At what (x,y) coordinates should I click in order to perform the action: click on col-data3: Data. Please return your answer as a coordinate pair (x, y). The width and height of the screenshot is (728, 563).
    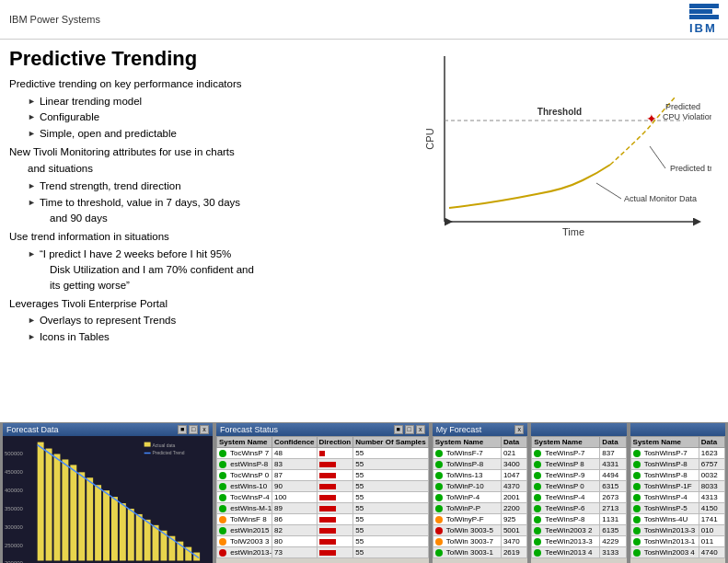
    Looking at the image, I should click on (613, 442).